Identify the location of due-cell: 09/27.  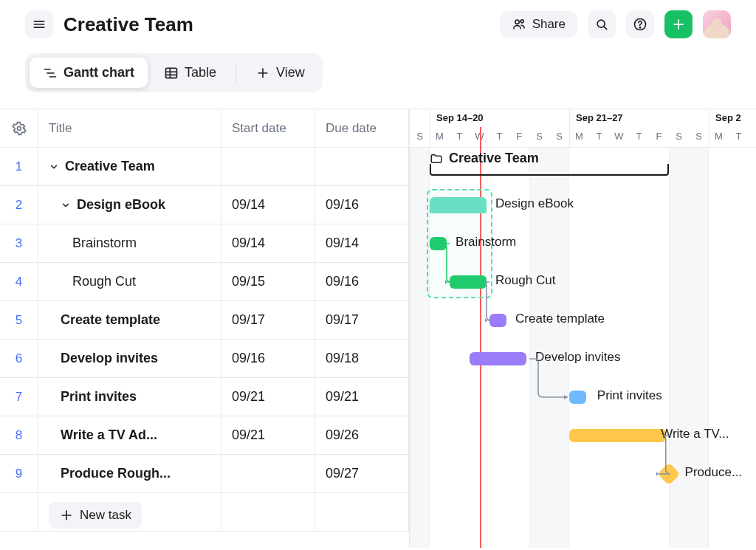
(362, 474).